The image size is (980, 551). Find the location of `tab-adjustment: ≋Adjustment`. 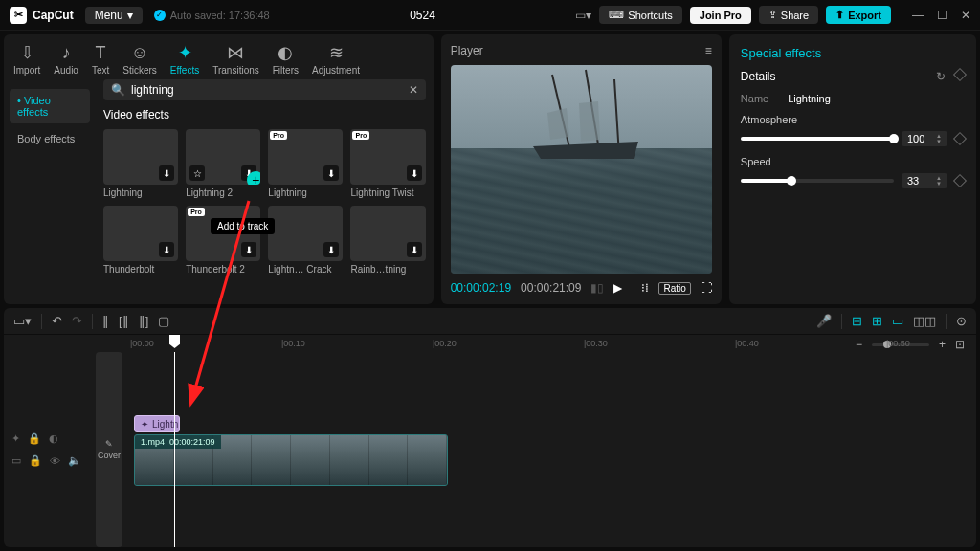

tab-adjustment: ≋Adjustment is located at coordinates (336, 59).